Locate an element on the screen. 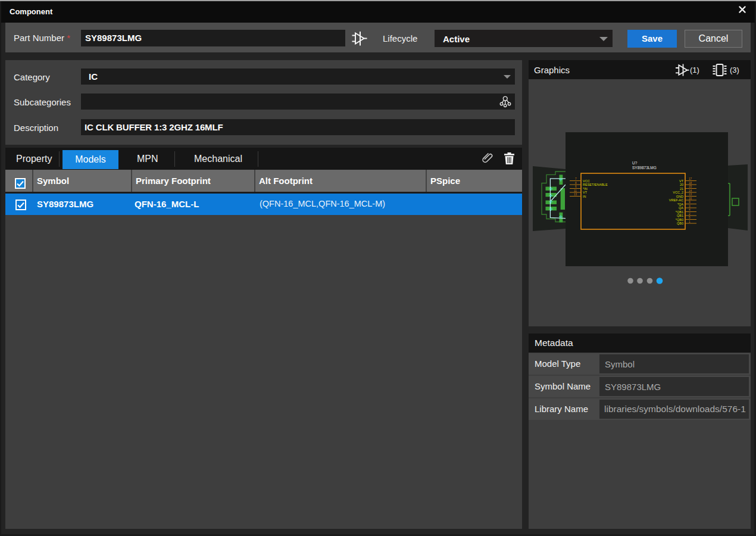  svg-text: U? is located at coordinates (635, 163).